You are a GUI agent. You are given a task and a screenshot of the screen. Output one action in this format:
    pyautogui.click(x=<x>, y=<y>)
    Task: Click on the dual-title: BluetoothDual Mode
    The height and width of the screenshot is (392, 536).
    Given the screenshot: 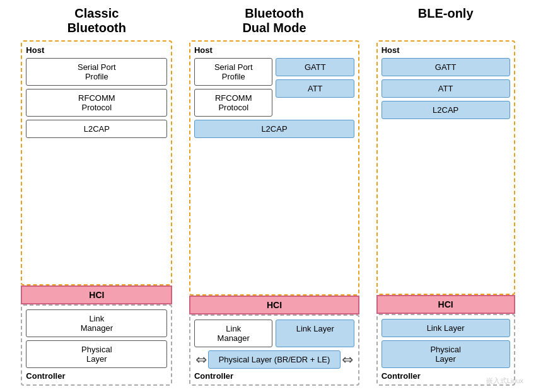 What is the action you would take?
    pyautogui.click(x=274, y=21)
    